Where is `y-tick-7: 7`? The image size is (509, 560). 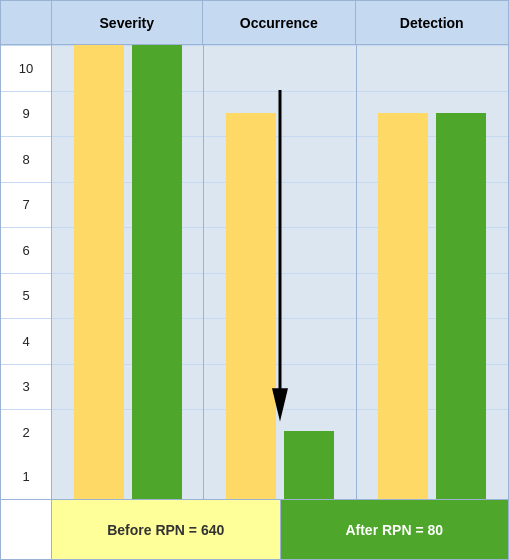
y-tick-7: 7 is located at coordinates (26, 205).